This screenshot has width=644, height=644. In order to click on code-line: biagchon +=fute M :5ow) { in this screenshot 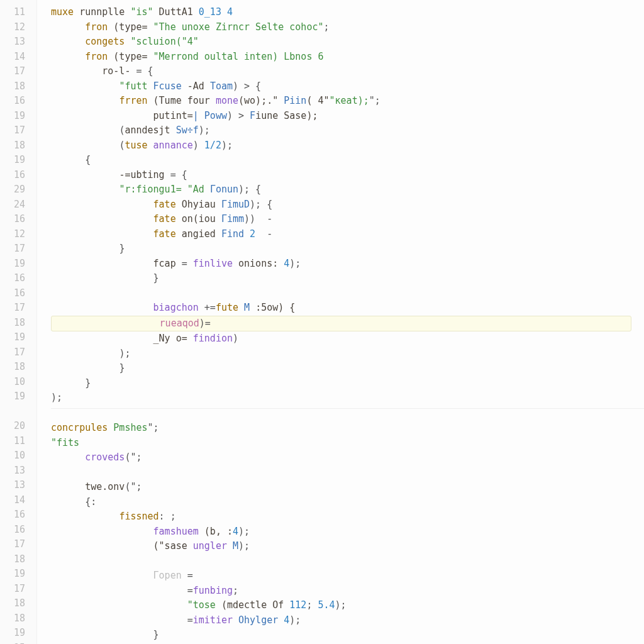, I will do `click(347, 308)`.